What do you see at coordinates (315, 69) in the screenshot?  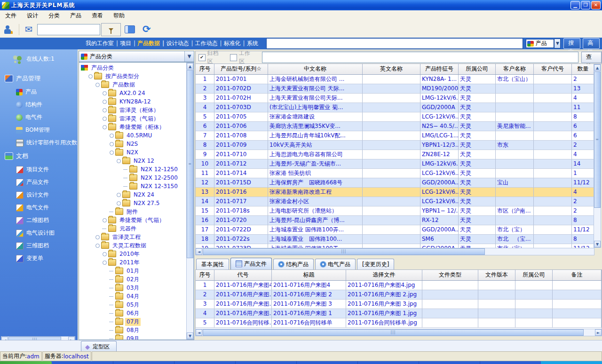 I see `column-header: 中文名称` at bounding box center [315, 69].